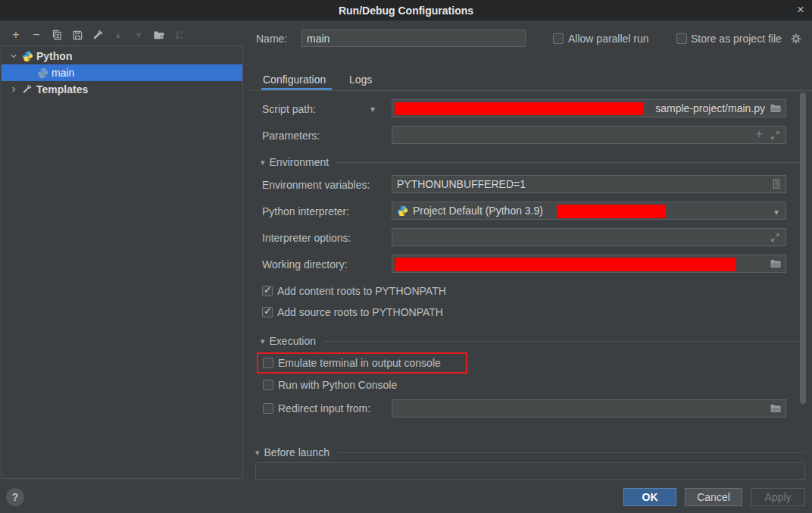 This screenshot has height=513, width=812. Describe the element at coordinates (796, 40) in the screenshot. I see `gear-icon` at that location.